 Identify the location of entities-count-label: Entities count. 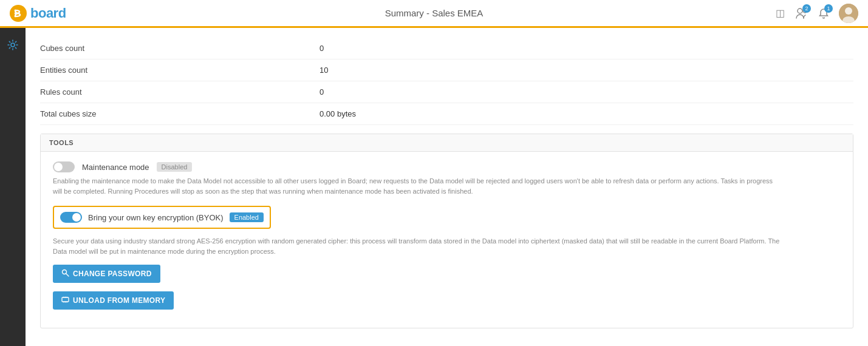
(180, 70).